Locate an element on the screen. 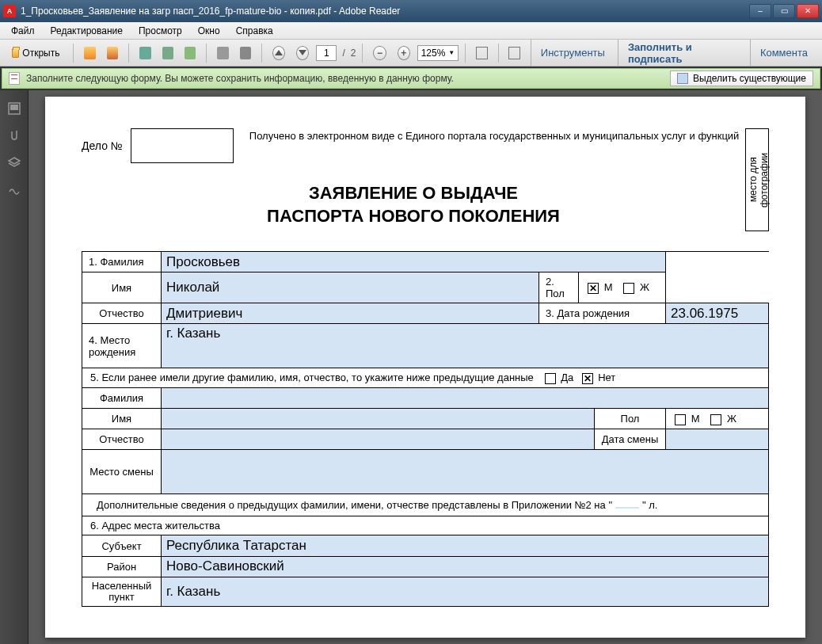 This screenshot has height=644, width=822. tools-panel-button: Инструменты is located at coordinates (573, 52).